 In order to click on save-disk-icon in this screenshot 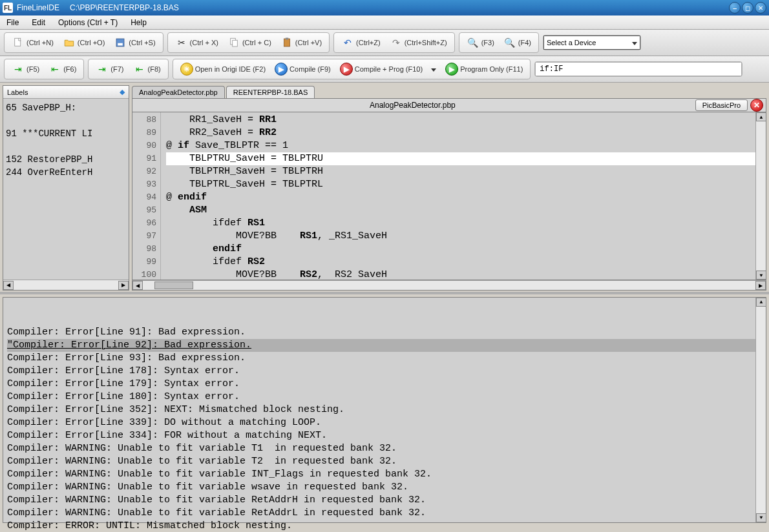, I will do `click(120, 43)`.